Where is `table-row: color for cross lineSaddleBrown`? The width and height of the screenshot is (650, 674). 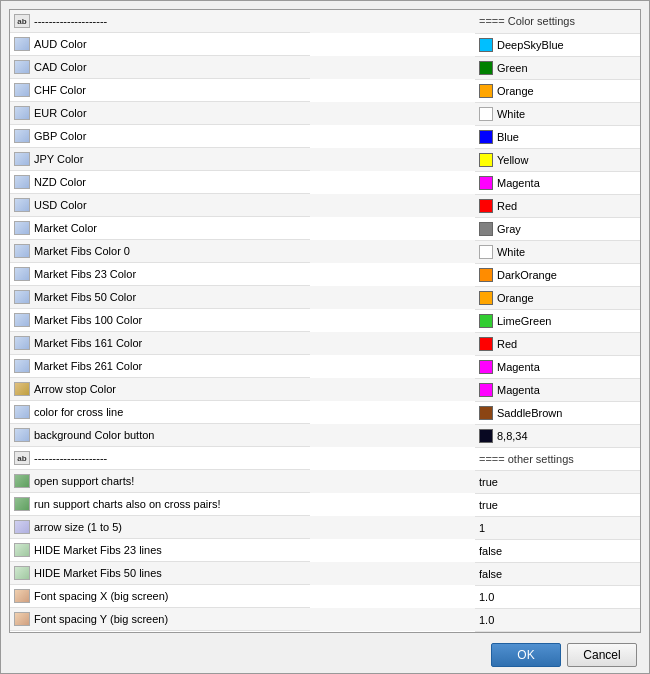
table-row: color for cross lineSaddleBrown is located at coordinates (325, 412).